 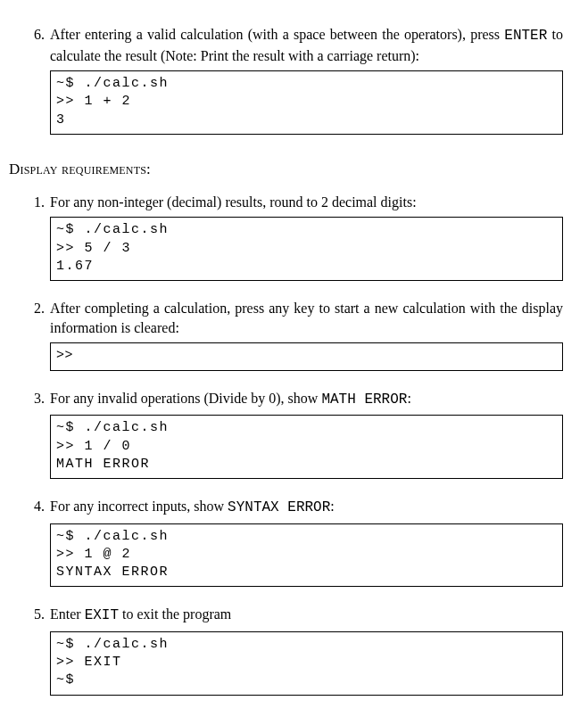 What do you see at coordinates (526, 36) in the screenshot?
I see `keyword-enter: ENTER` at bounding box center [526, 36].